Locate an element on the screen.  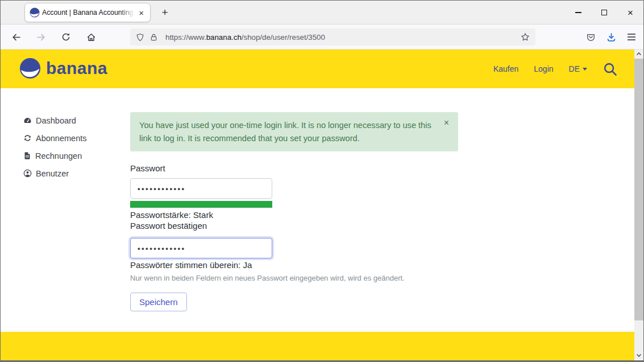
download-icon is located at coordinates (611, 37).